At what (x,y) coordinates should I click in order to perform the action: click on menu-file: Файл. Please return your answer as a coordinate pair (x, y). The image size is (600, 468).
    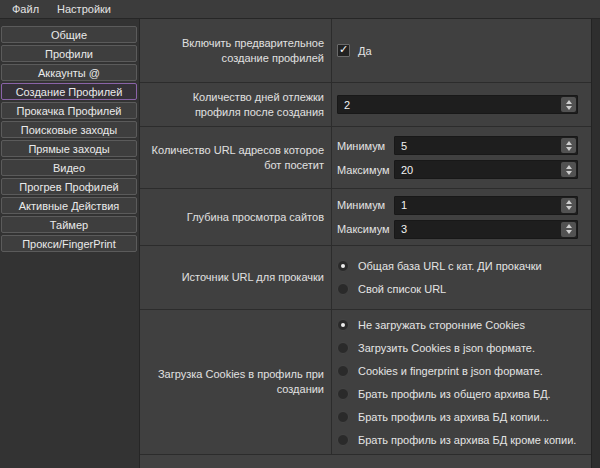
    Looking at the image, I should click on (26, 10).